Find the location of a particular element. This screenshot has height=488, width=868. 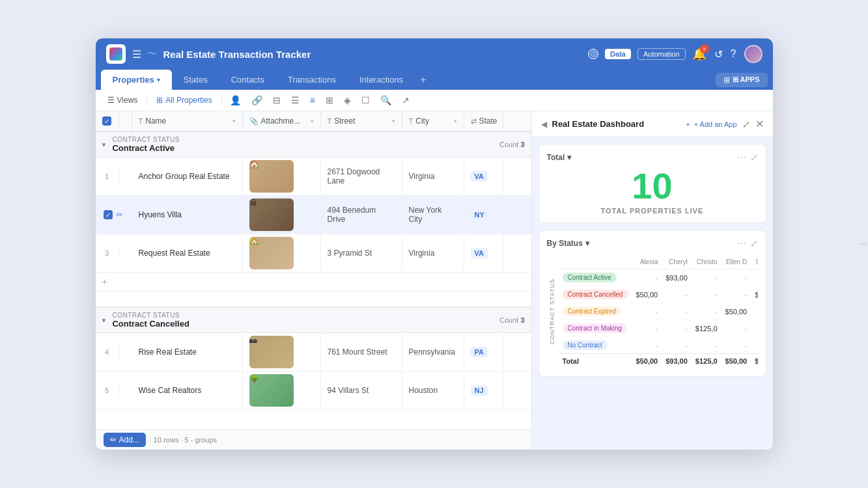

history-icon: ↺ is located at coordinates (719, 55).